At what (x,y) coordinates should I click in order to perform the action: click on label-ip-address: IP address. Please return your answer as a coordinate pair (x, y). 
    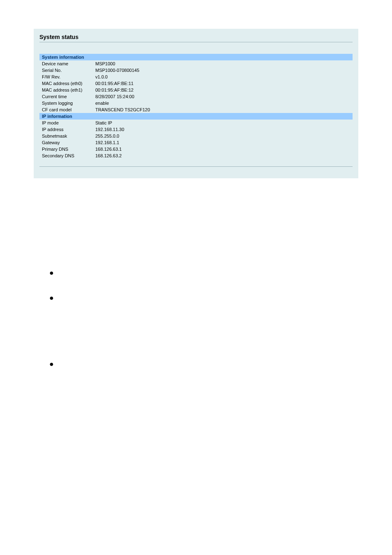
    Looking at the image, I should click on (67, 129).